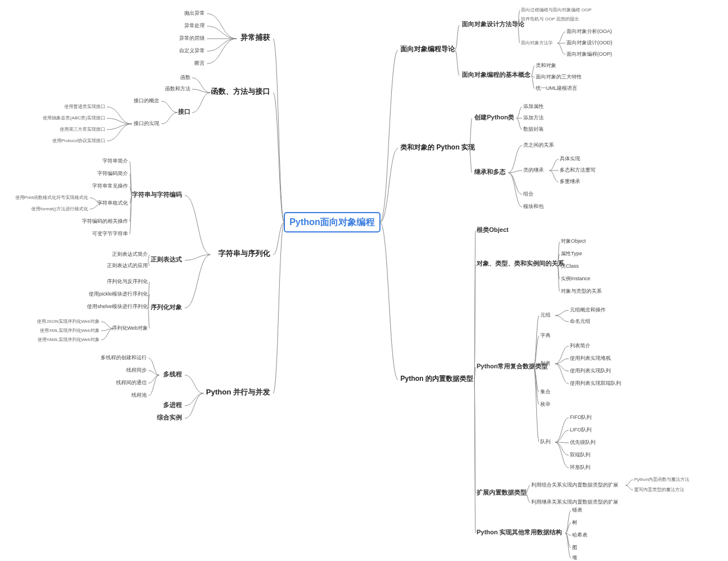 The width and height of the screenshot is (728, 561). I want to click on leaf: 使用第三方库实现接口, so click(82, 130).